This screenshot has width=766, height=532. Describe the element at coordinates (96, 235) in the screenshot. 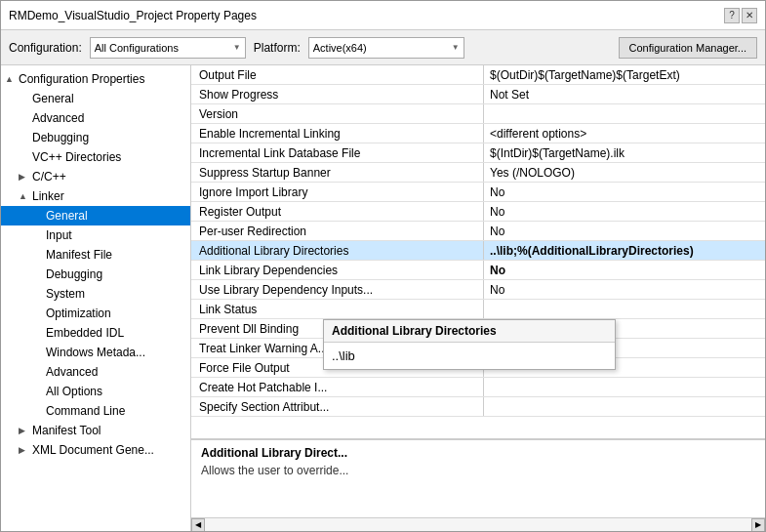

I see `tree-item-linker-input: Input` at that location.